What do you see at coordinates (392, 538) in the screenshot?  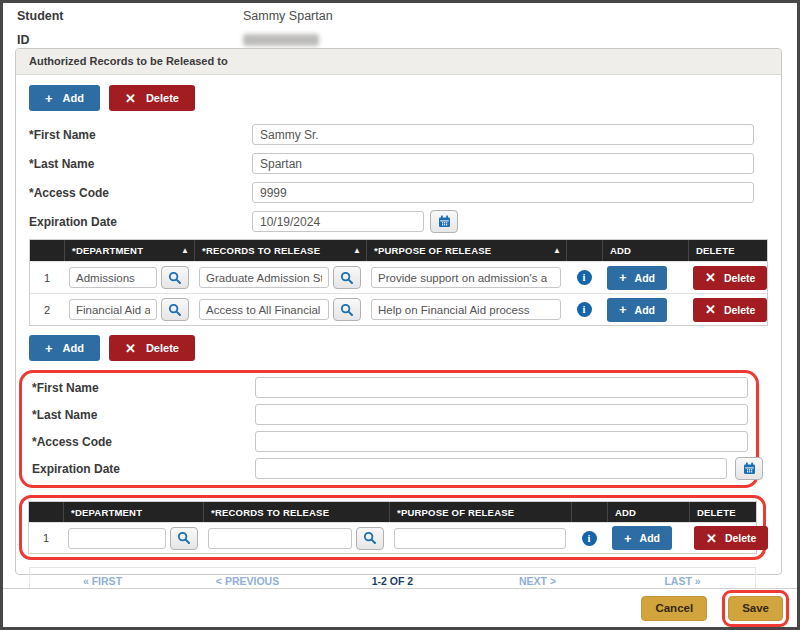 I see `table-row: 1` at bounding box center [392, 538].